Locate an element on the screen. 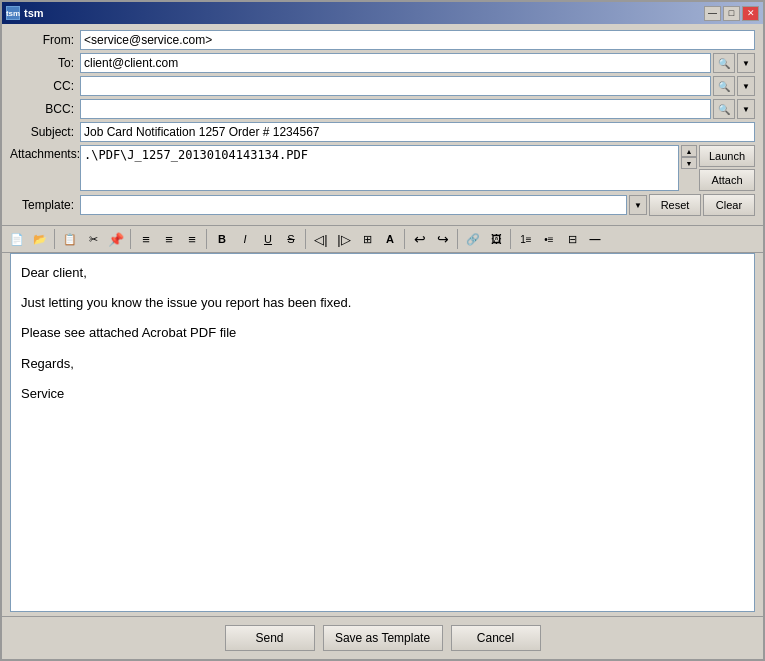  reset-button: Reset is located at coordinates (675, 205).